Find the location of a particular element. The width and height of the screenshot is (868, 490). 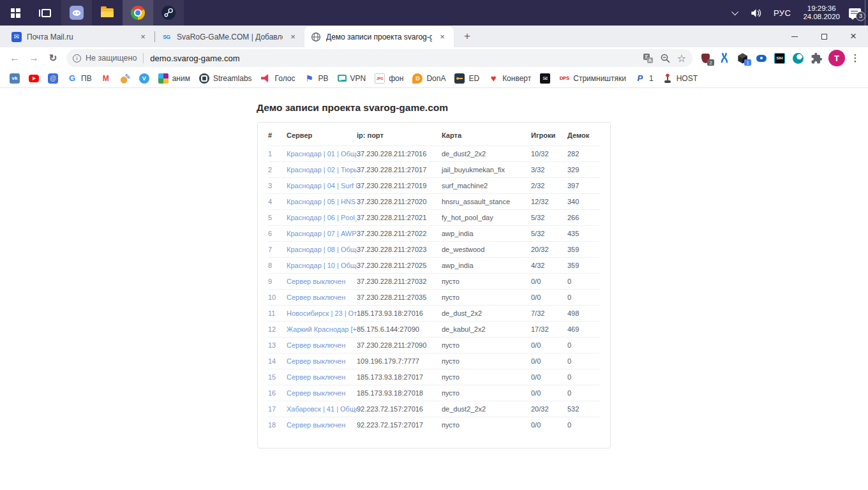

notification-center-button: 3 is located at coordinates (855, 13).